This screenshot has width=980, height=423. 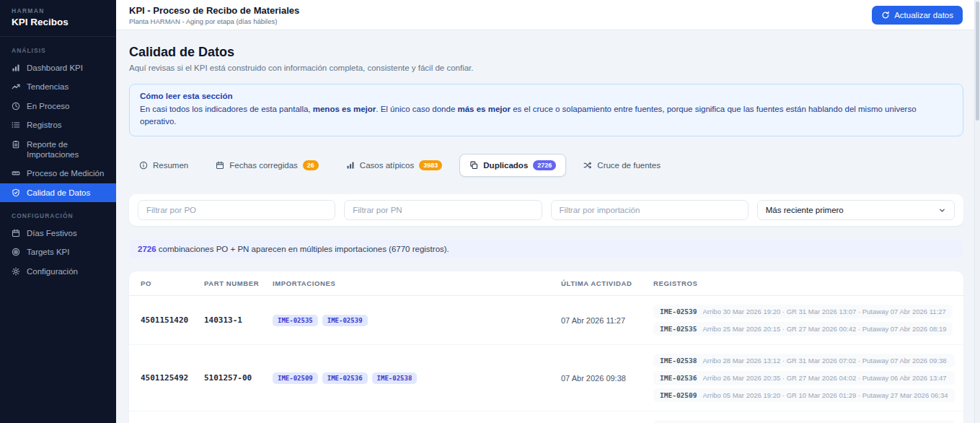 I want to click on filter-bar: Más reciente primero, so click(x=547, y=210).